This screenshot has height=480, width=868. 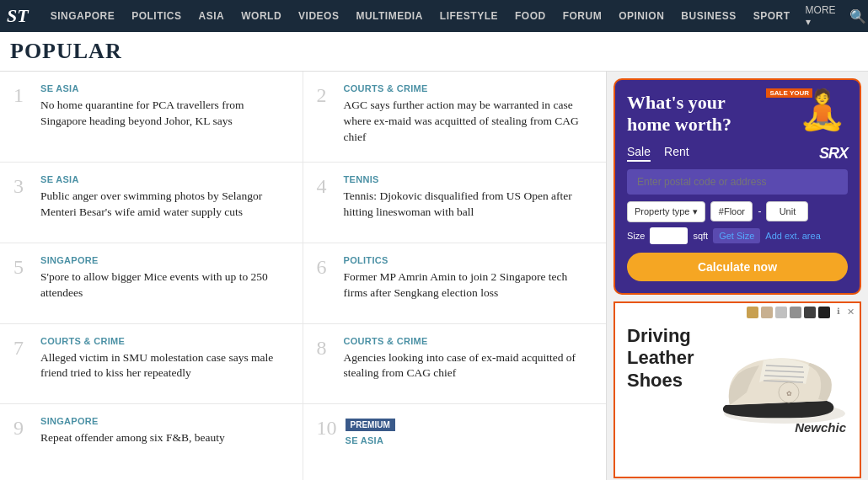 I want to click on news-item-4: 4 TENNIS Tennis: Djokovic disqualified f…, so click(x=455, y=203).